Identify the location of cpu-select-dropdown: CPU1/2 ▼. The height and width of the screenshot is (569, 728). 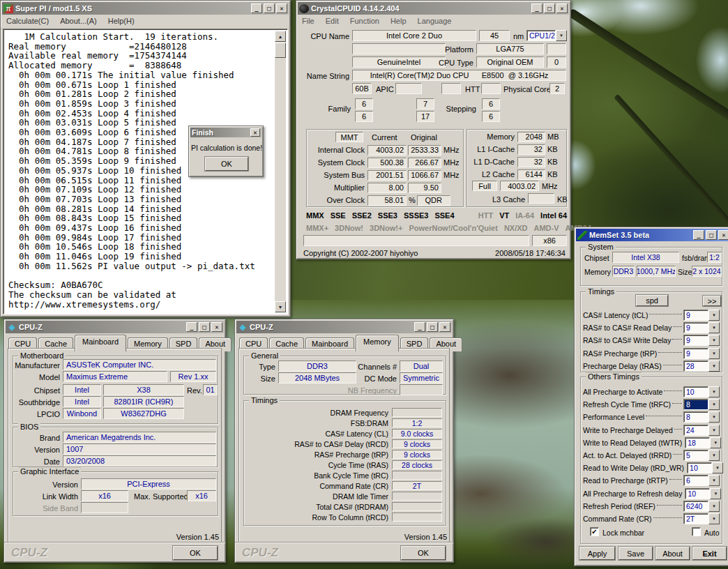
(547, 36).